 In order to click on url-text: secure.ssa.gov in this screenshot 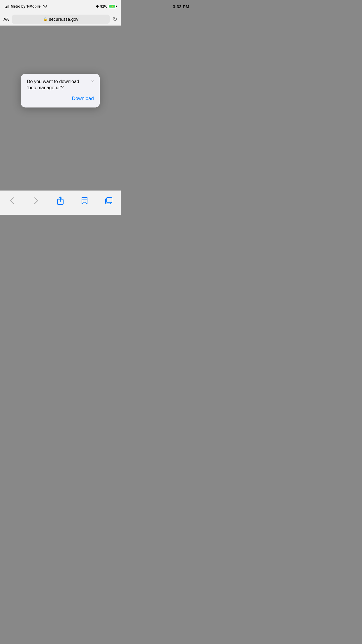, I will do `click(64, 19)`.